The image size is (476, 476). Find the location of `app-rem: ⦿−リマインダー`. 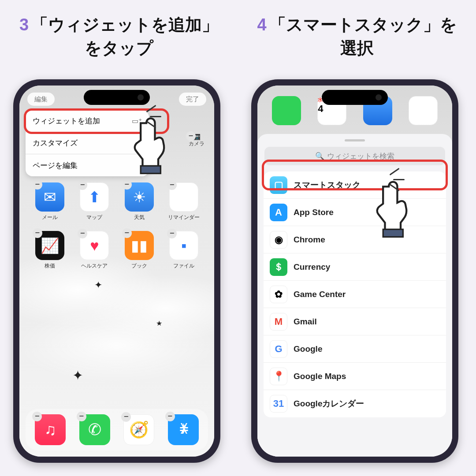

app-rem: ⦿−リマインダー is located at coordinates (184, 202).